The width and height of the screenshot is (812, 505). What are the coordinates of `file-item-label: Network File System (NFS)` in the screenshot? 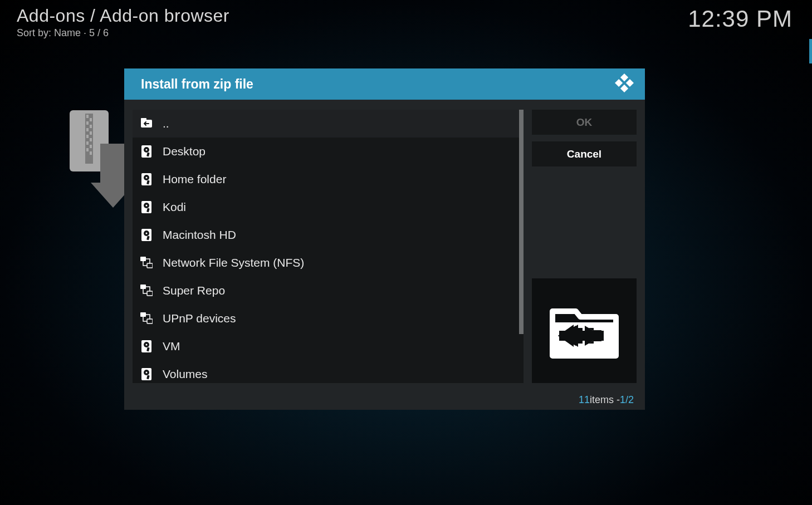 It's located at (233, 263).